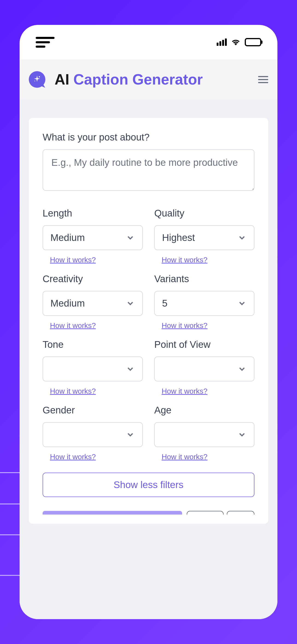 This screenshot has height=644, width=297. I want to click on progress-bar, so click(112, 512).